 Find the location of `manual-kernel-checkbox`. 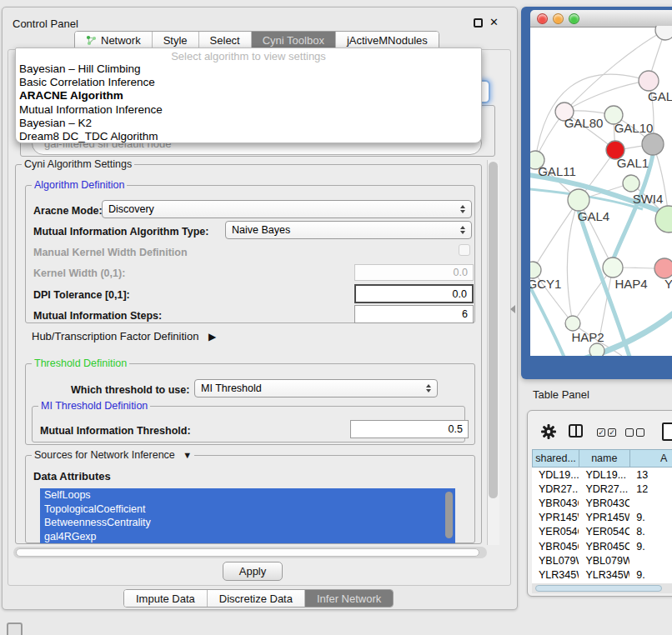

manual-kernel-checkbox is located at coordinates (464, 250).